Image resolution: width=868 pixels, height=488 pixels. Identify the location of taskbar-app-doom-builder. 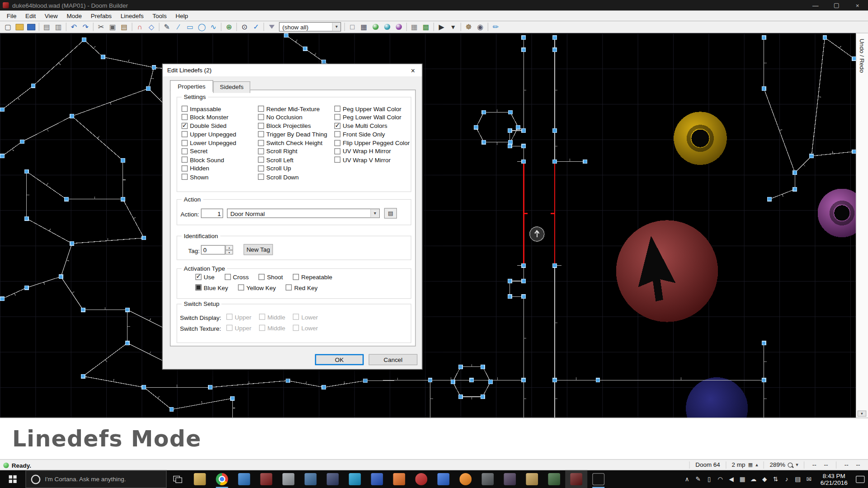
(576, 479).